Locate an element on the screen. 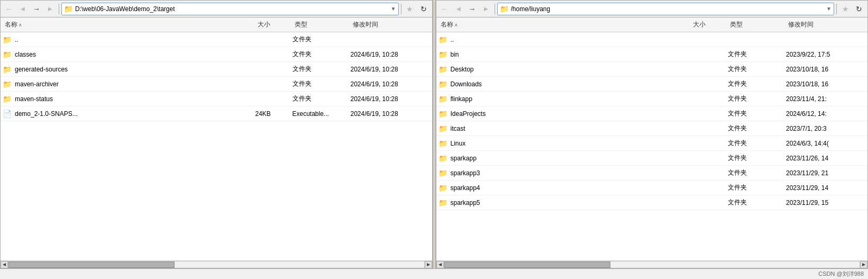 The width and height of the screenshot is (868, 279). table-row: 📁sparkapp3文件夹2023/11/29, 21 is located at coordinates (652, 173).